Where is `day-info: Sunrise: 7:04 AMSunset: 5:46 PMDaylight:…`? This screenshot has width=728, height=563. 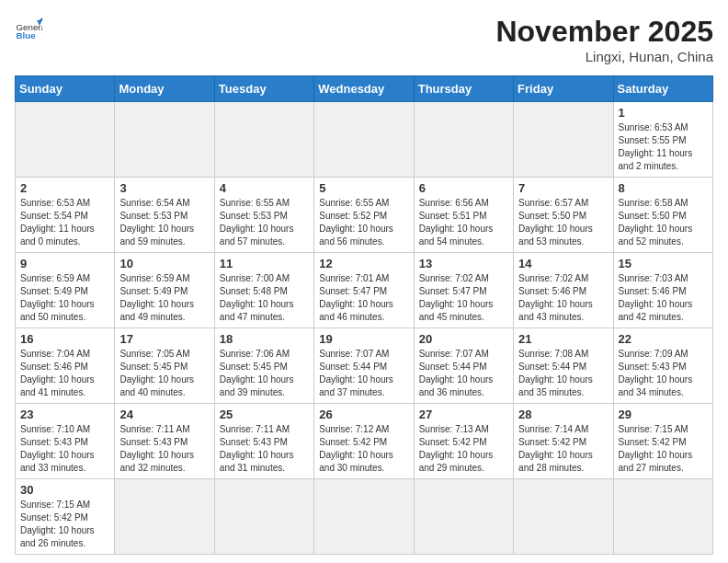
day-info: Sunrise: 7:04 AMSunset: 5:46 PMDaylight:… is located at coordinates (64, 373).